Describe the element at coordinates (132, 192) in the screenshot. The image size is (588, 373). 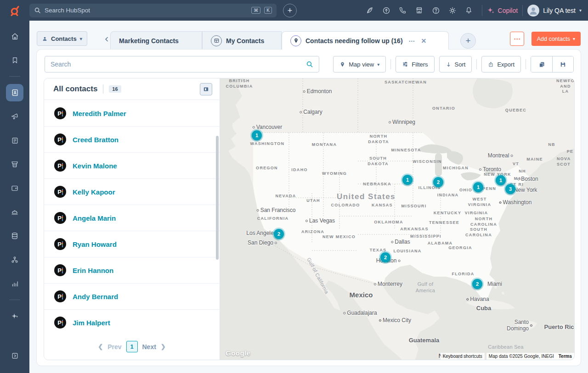
I see `contact-row: PKelly Kapoor` at that location.